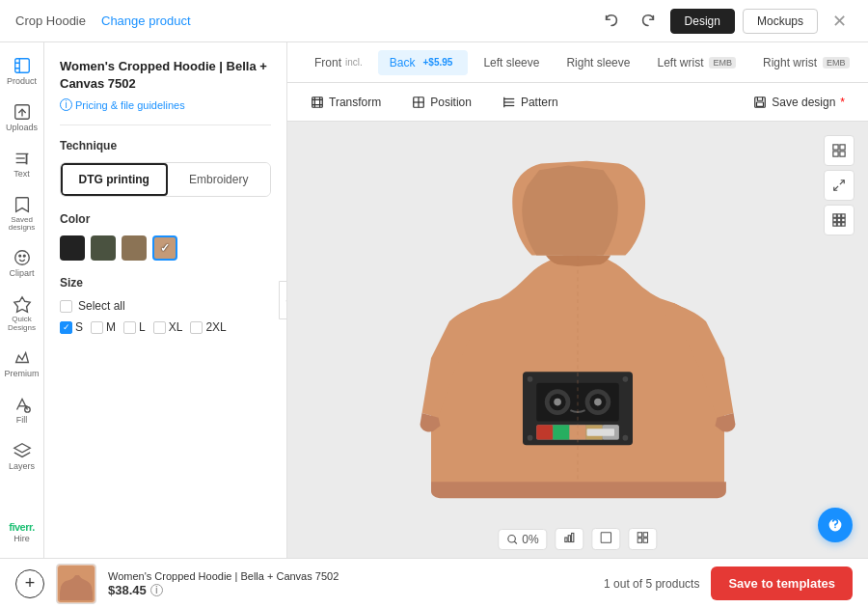 Image resolution: width=868 pixels, height=608 pixels. What do you see at coordinates (96, 328) in the screenshot?
I see `size-checkbox-m` at bounding box center [96, 328].